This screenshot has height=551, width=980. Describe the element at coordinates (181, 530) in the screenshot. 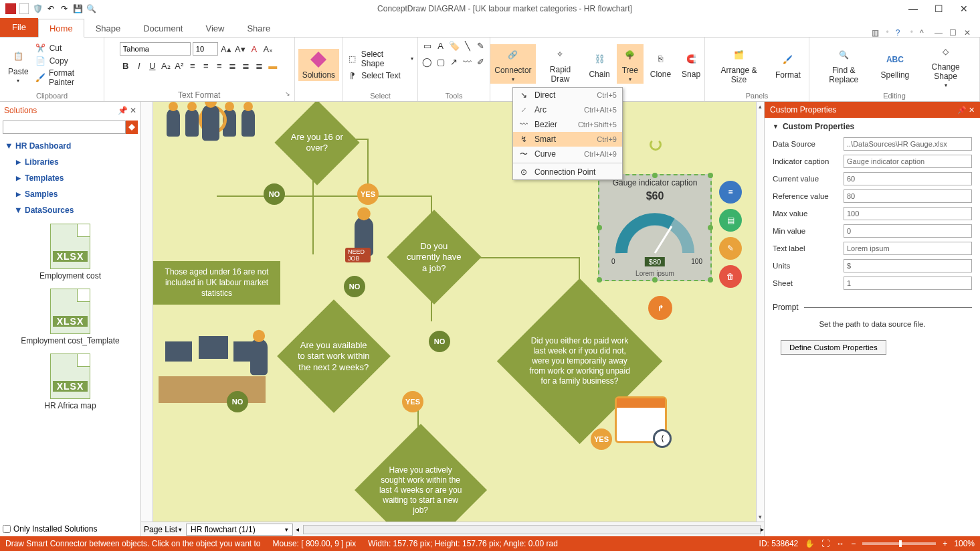

I see `pagelist-menu-icon: ▾` at that location.